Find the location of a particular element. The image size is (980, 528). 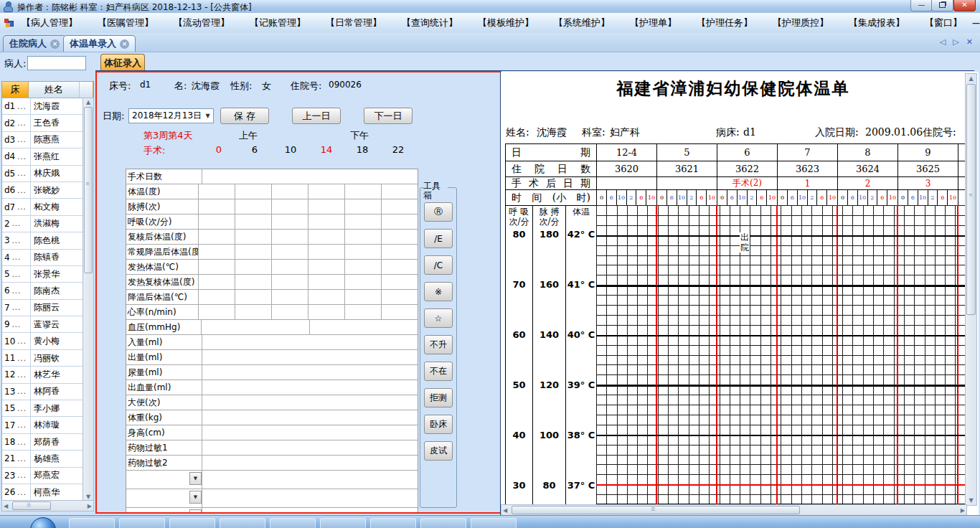

patient-row: 10...黄小梅1 is located at coordinates (47, 341).